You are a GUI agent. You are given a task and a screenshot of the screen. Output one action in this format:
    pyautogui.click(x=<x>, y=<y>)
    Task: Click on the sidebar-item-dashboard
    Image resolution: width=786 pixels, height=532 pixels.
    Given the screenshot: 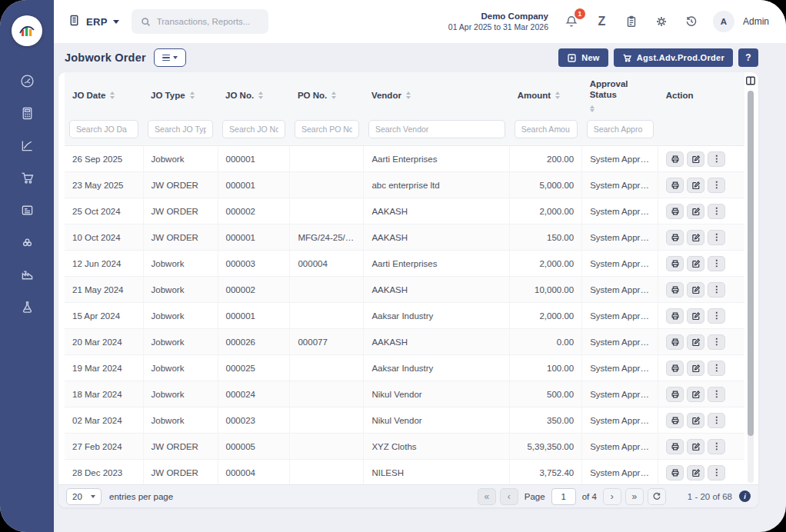 What is the action you would take?
    pyautogui.click(x=27, y=81)
    